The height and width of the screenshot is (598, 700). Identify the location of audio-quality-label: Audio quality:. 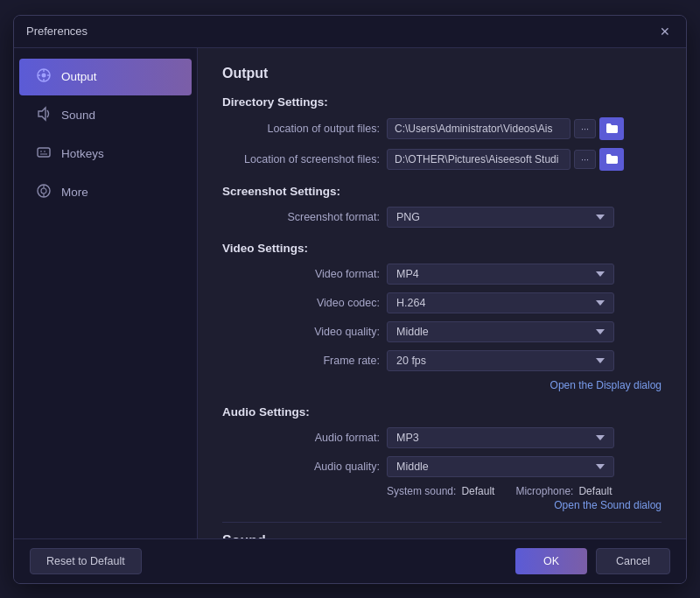
(301, 467).